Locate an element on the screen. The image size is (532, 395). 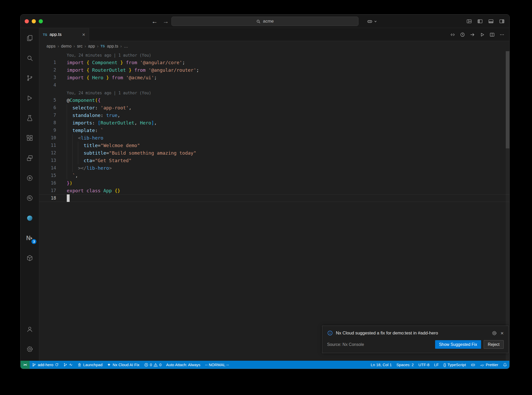
notification-source: Source: Nx Console is located at coordinates (381, 345).